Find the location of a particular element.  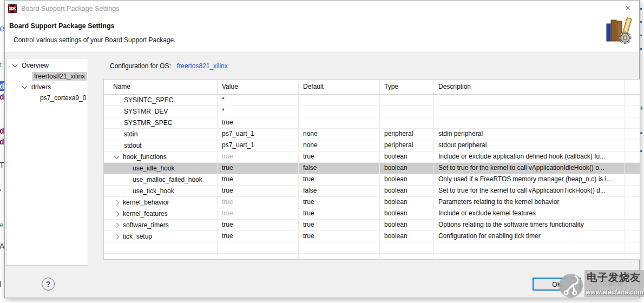

cell-name: tick_setup is located at coordinates (161, 236).